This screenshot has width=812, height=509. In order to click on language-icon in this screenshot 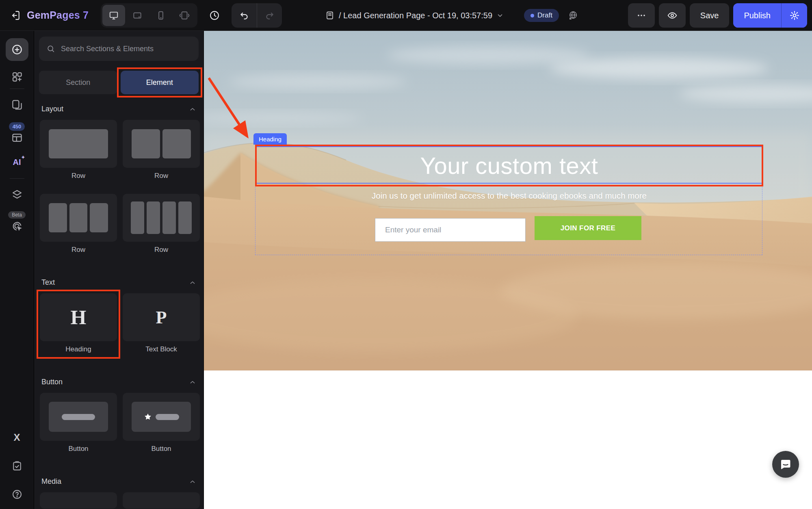, I will do `click(573, 15)`.